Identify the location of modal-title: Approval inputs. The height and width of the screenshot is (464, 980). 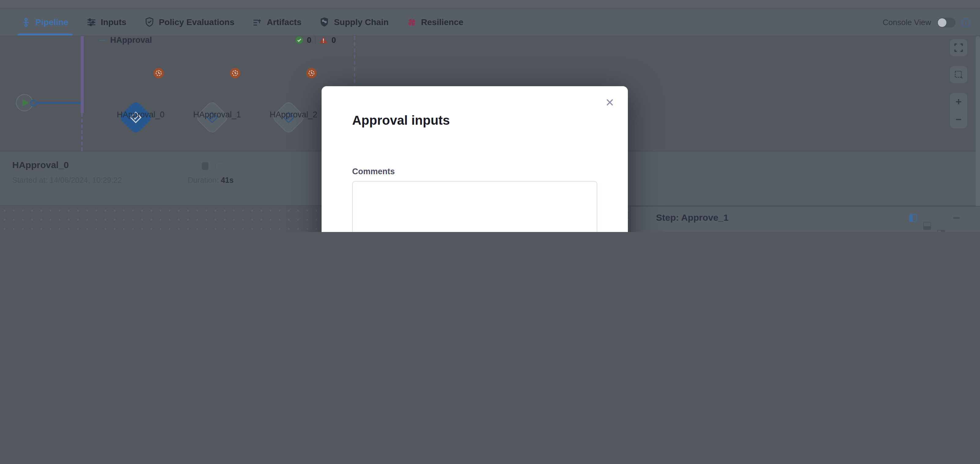
(401, 120).